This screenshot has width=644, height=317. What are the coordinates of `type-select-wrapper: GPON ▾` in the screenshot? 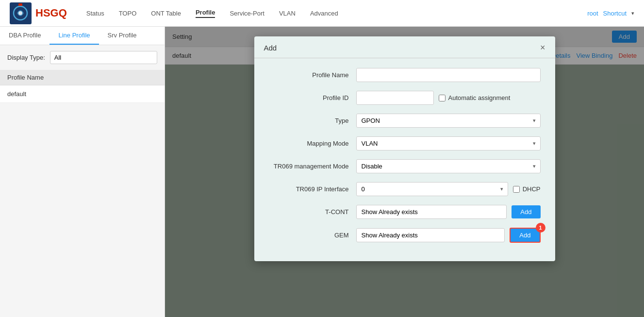 It's located at (448, 120).